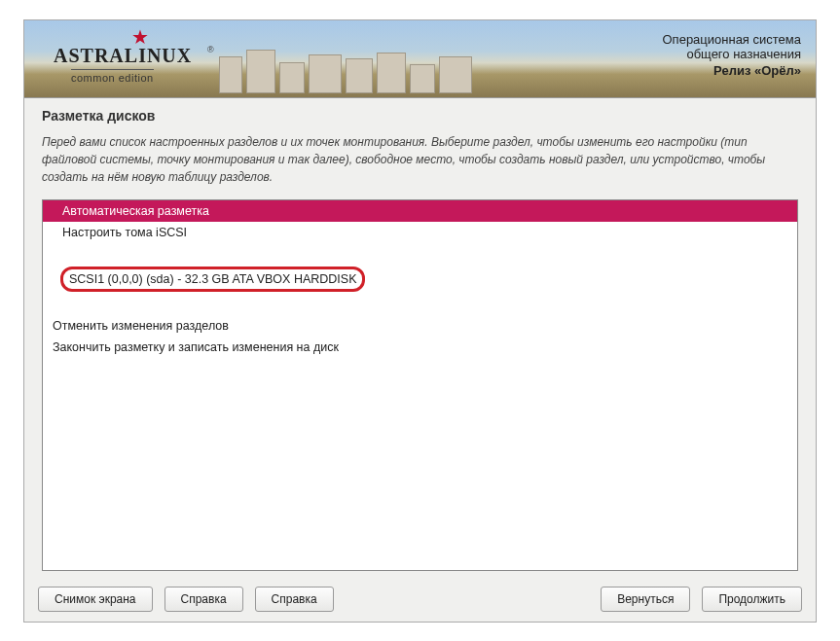 The width and height of the screenshot is (840, 641). What do you see at coordinates (420, 116) in the screenshot?
I see `section-title: Разметка дисков` at bounding box center [420, 116].